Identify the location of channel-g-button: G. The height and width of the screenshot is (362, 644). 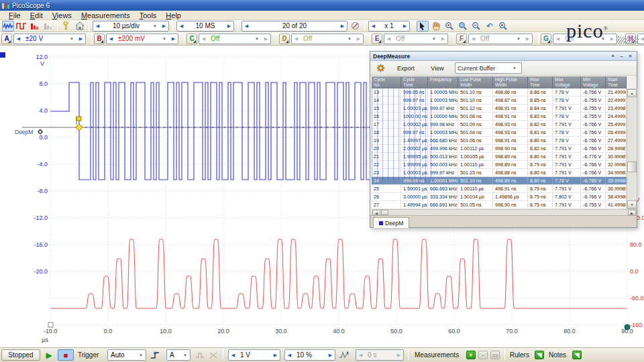
(546, 39).